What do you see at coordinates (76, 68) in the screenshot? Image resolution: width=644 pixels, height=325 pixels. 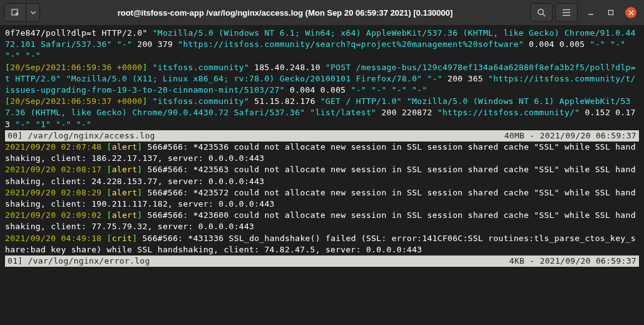 I see `timestamp: 20/Sep/2021:06:59:36 +0000` at bounding box center [76, 68].